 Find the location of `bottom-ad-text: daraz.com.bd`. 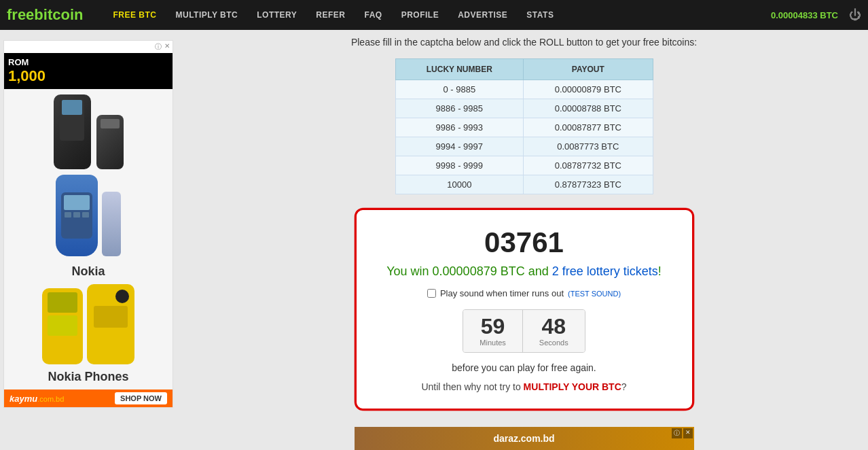

bottom-ad-text: daraz.com.bd is located at coordinates (524, 438).